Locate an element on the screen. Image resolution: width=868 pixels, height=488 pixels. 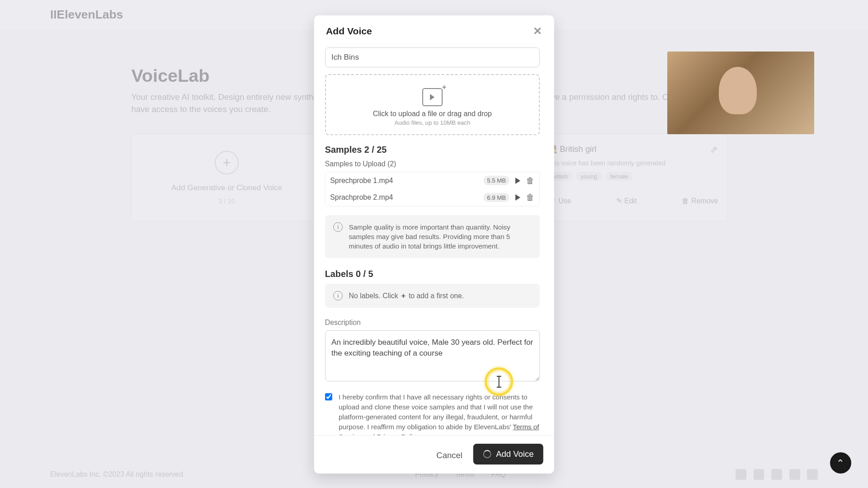
samples-list: Sprechprobe 1.mp4 5.5 MB 🗑 Sprachprobe 2… is located at coordinates (432, 189).